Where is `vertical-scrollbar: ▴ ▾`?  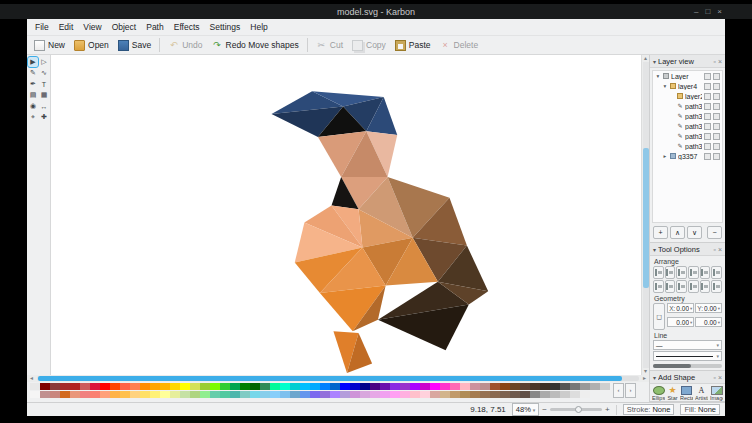 vertical-scrollbar: ▴ ▾ is located at coordinates (645, 215).